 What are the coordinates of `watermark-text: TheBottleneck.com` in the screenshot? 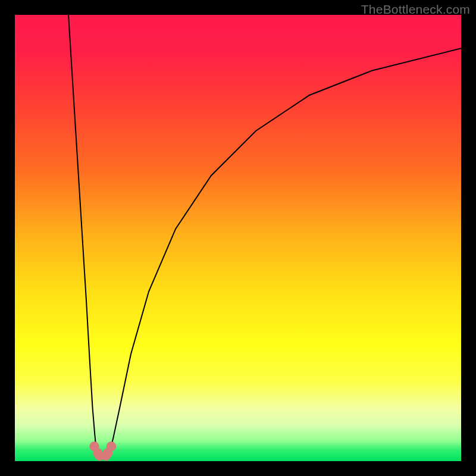 It's located at (415, 10).